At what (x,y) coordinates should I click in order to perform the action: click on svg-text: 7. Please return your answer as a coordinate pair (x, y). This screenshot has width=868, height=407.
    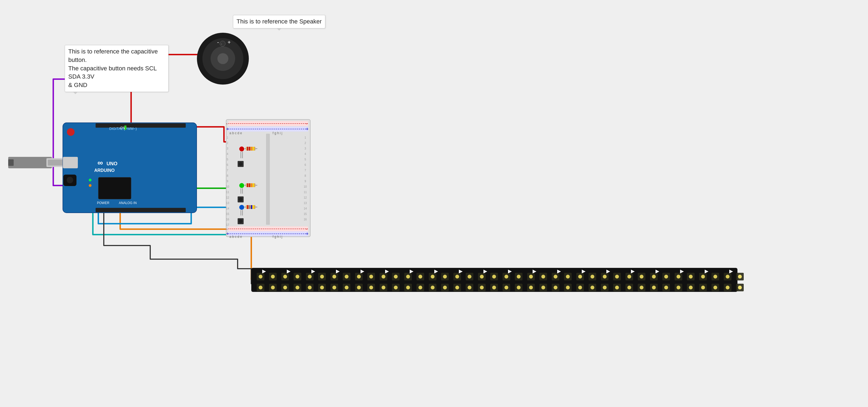
    Looking at the image, I should click on (305, 170).